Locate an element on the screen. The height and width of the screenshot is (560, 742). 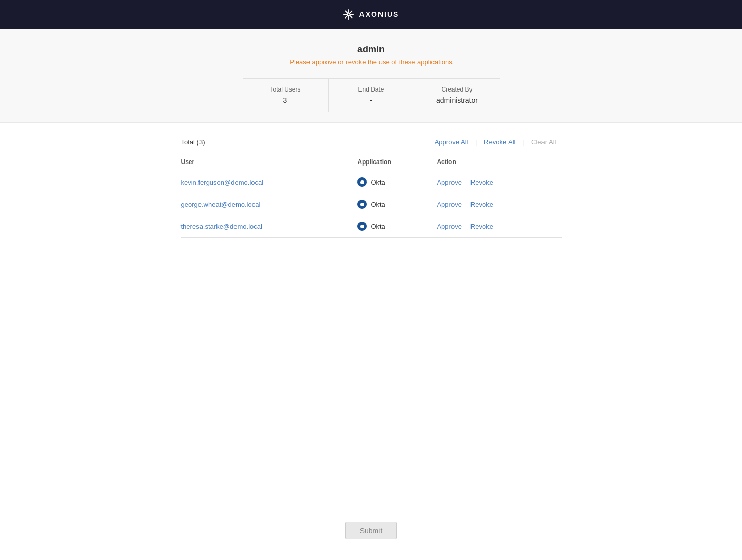
table-total-label: Total (3) is located at coordinates (193, 142).